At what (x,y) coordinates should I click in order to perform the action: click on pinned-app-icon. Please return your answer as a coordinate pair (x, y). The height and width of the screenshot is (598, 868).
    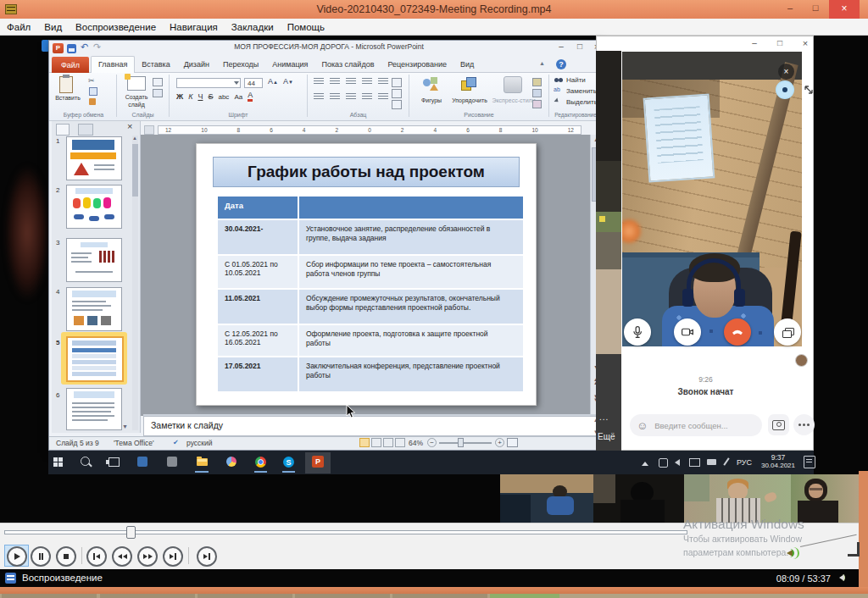
    Looking at the image, I should click on (142, 462).